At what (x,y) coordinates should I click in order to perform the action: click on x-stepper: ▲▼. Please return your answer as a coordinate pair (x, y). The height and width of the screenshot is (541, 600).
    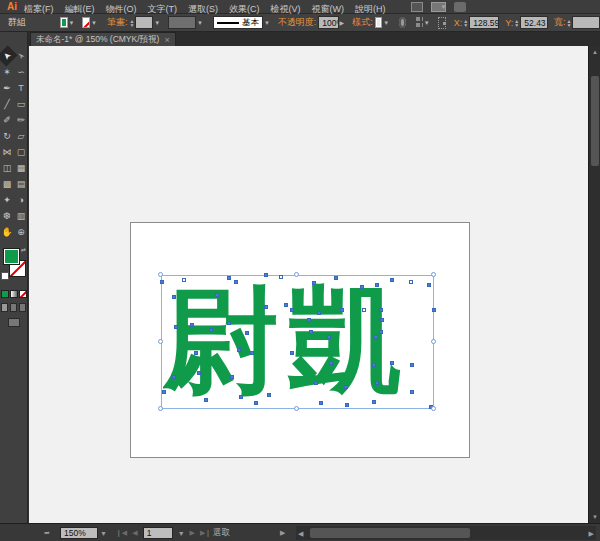
    Looking at the image, I should click on (466, 23).